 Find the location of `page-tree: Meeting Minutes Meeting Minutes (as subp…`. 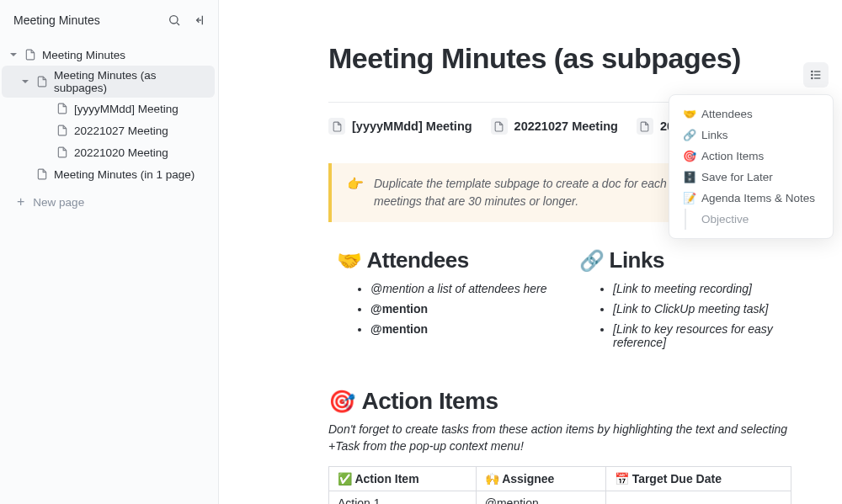

page-tree: Meeting Minutes Meeting Minutes (as subp… is located at coordinates (109, 115).